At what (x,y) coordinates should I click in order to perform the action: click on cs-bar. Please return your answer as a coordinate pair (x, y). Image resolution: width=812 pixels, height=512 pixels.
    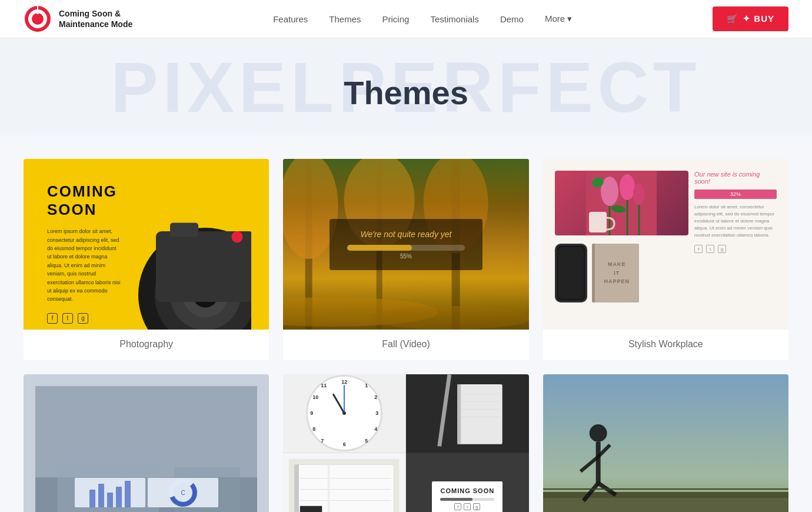
    Looking at the image, I should click on (457, 499).